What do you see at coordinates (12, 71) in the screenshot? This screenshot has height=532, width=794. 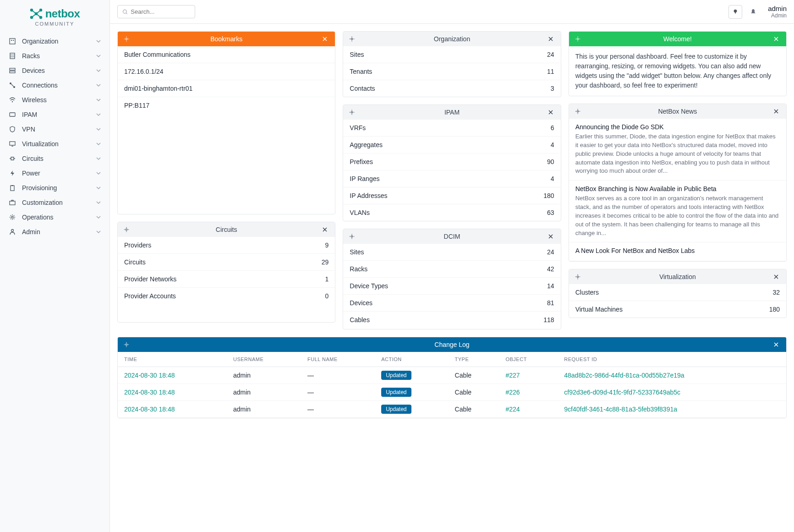 I see `server-icon` at bounding box center [12, 71].